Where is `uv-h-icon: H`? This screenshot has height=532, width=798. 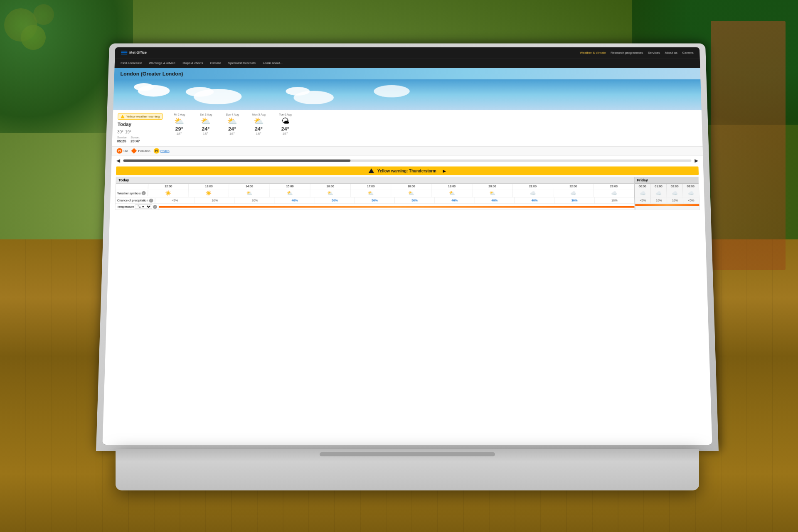 uv-h-icon: H is located at coordinates (120, 150).